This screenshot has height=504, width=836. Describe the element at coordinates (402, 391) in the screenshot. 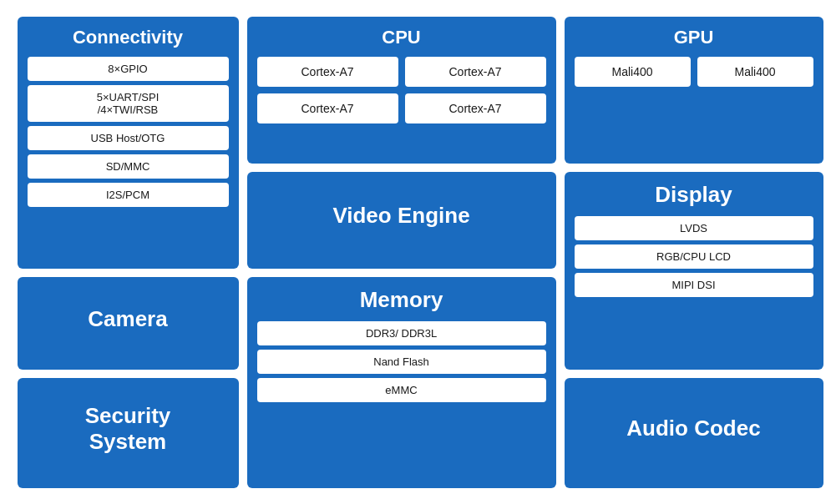

I see `memory-emmc: eMMC` at that location.